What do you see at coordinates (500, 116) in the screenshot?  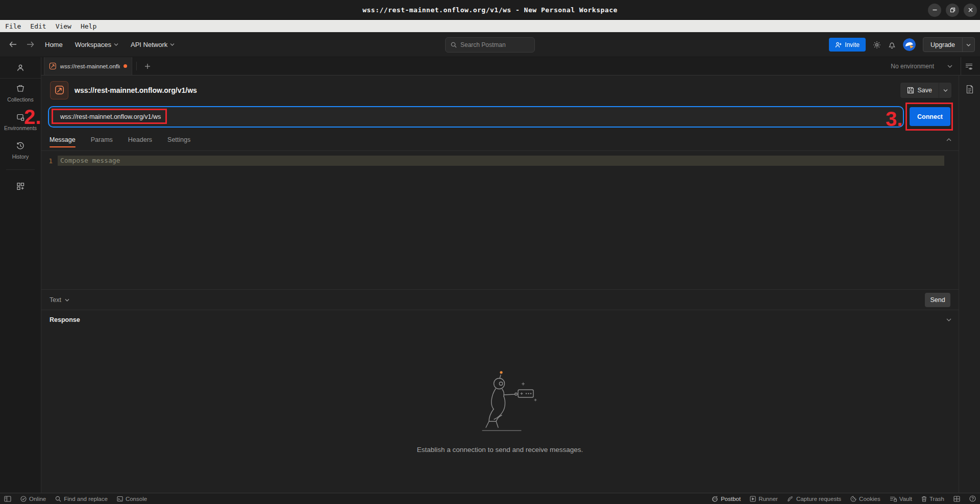 I see `url-row: 2. wss://rest-mainnet.onflow.org/v1/ws 3…` at bounding box center [500, 116].